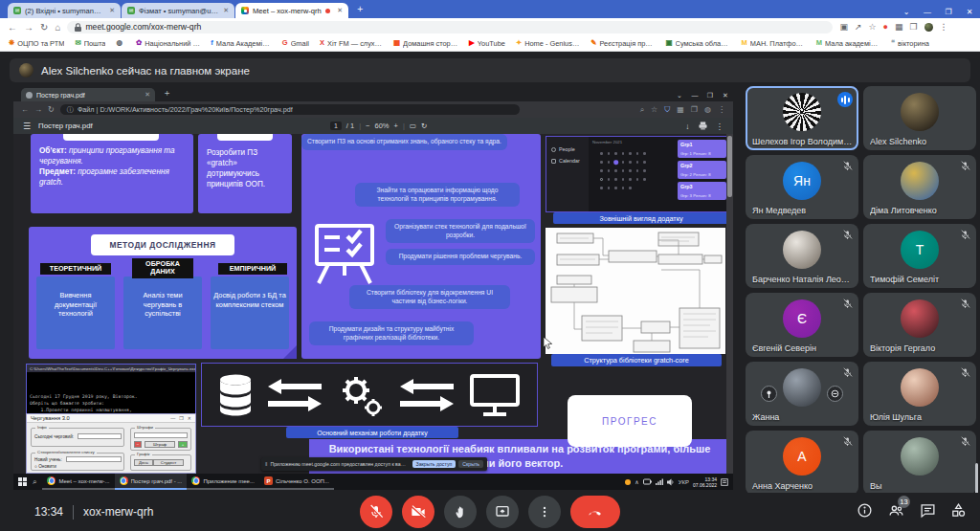 Image resolution: width=980 pixels, height=531 pixels. Describe the element at coordinates (78, 437) in the screenshot. I see `form-group-info: Інфо Сьогодні черговий:` at that location.